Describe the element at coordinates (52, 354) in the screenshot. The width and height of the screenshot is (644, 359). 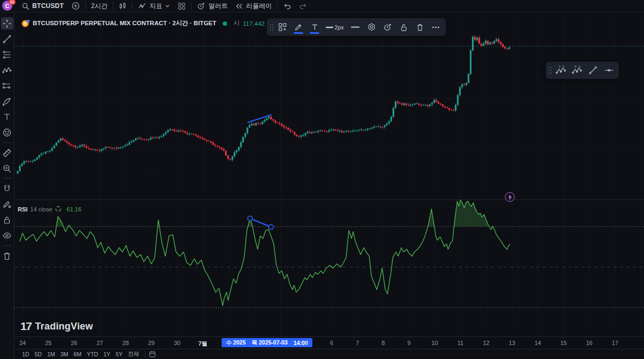
I see `date-range-1m: 1M` at that location.